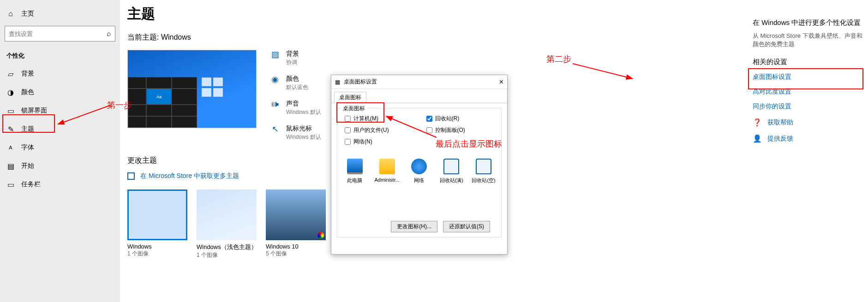  What do you see at coordinates (419, 96) in the screenshot?
I see `dialog-tabs: 桌面图标` at bounding box center [419, 96].